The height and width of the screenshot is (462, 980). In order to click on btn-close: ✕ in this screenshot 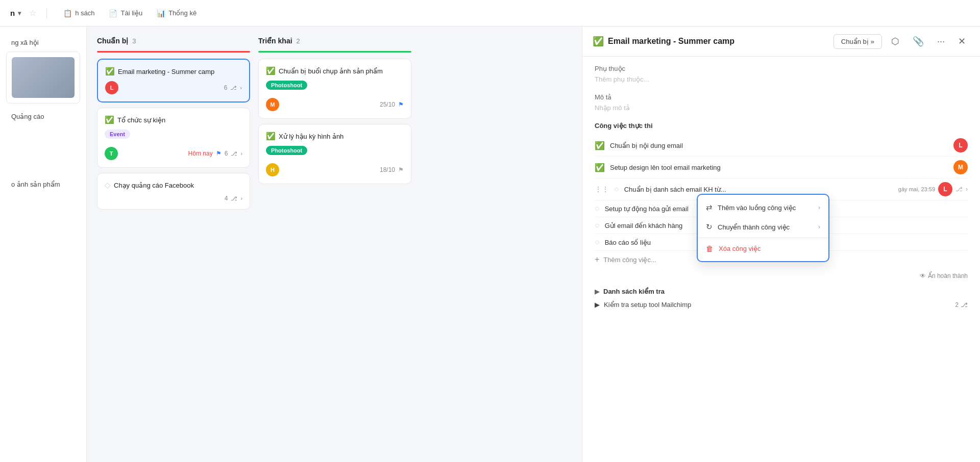, I will do `click(962, 41)`.